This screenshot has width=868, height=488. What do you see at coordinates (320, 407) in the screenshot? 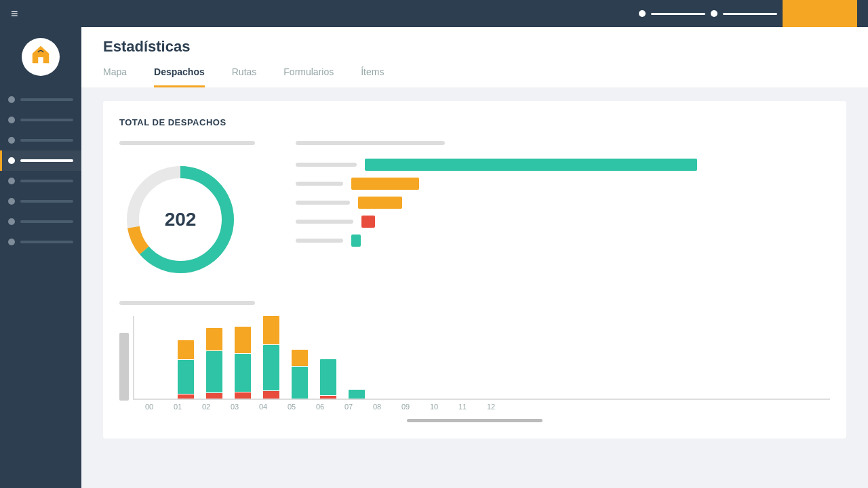
I see `vchart-label-6: 06` at bounding box center [320, 407].